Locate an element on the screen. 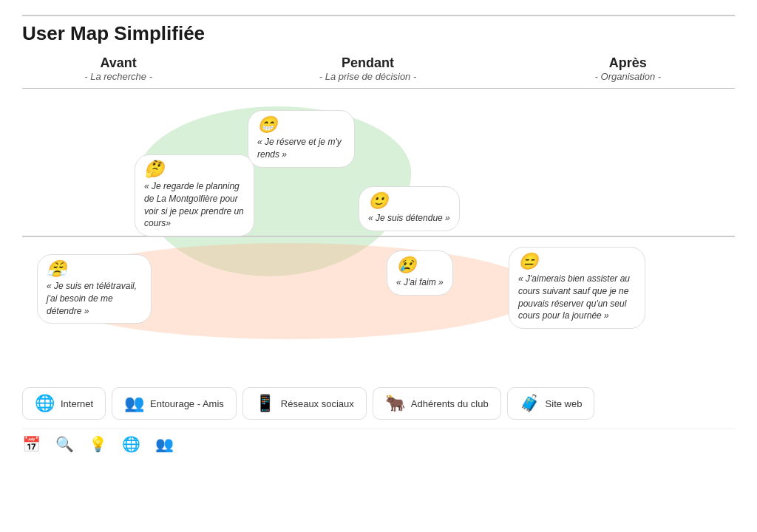  bubble-reserve: 😁 « Je réserve et je m'y rends » is located at coordinates (302, 139).